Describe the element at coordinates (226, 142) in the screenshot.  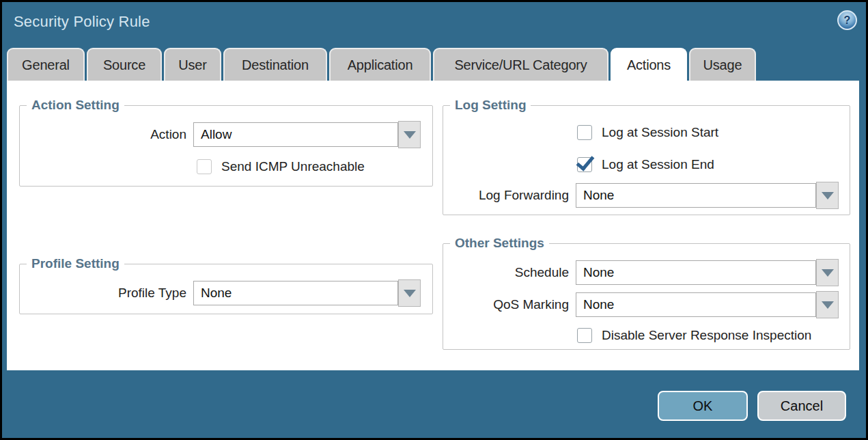
I see `action-setting-group: Action Setting Action Allow Send ICMP Un…` at that location.